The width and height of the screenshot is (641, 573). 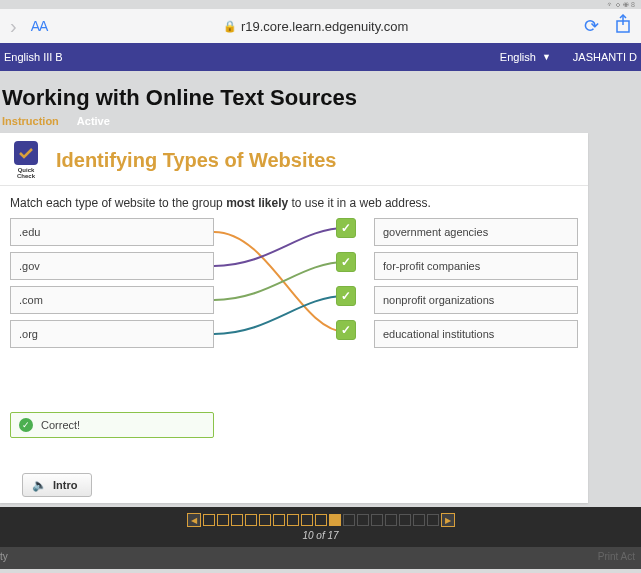 What do you see at coordinates (26, 153) in the screenshot?
I see `check-icon` at bounding box center [26, 153].